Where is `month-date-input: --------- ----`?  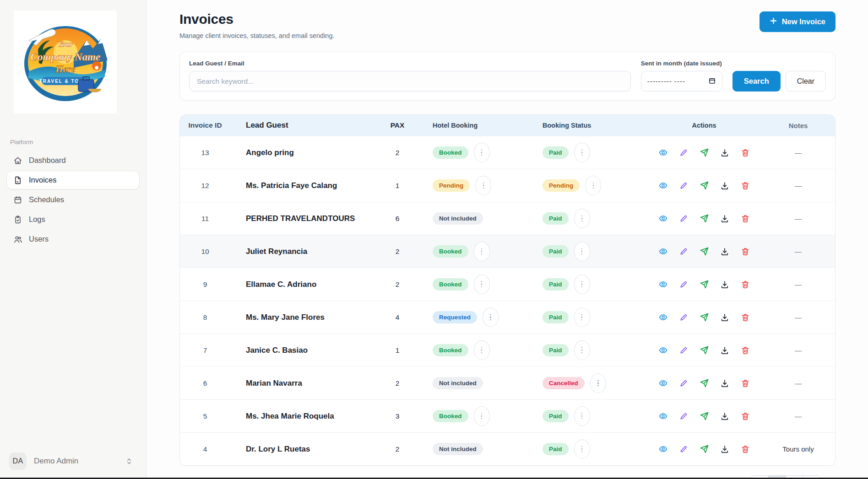 month-date-input: --------- ---- is located at coordinates (682, 81).